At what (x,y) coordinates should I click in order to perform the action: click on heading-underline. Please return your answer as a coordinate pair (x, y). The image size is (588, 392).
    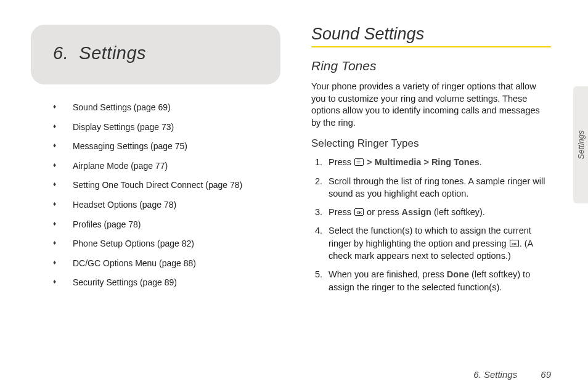
    Looking at the image, I should click on (431, 47).